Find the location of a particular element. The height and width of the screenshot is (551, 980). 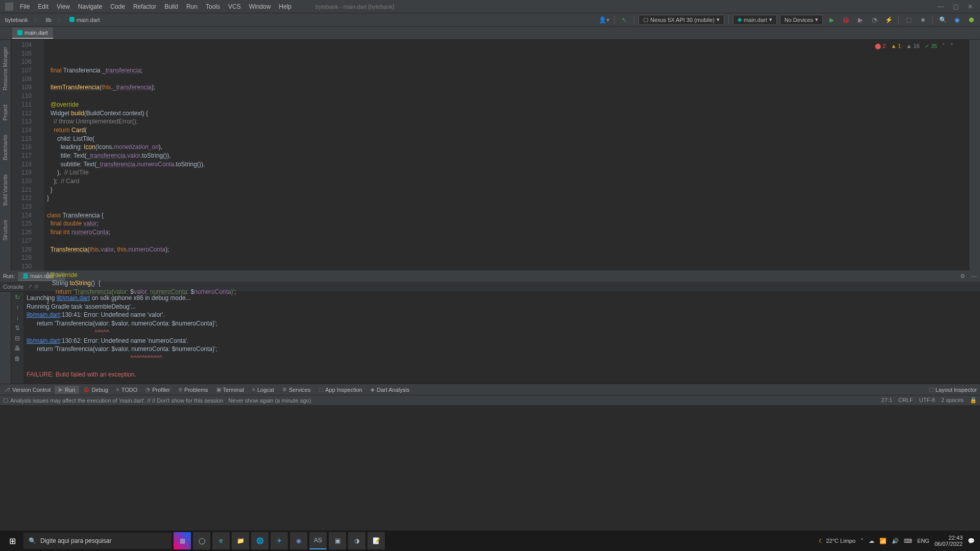

inspection-summary: ⬤ 2 ▲ 1 ▲ 16 ✓ 35 ˄ ˅ is located at coordinates (914, 46).